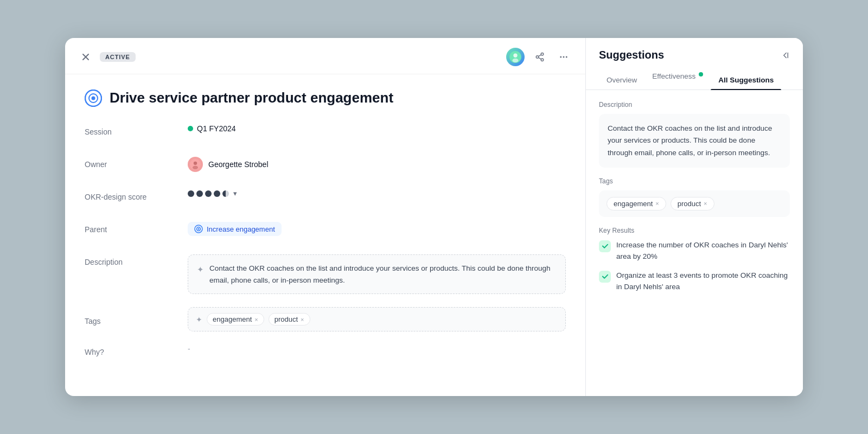  I want to click on parent-label: Parent, so click(136, 228).